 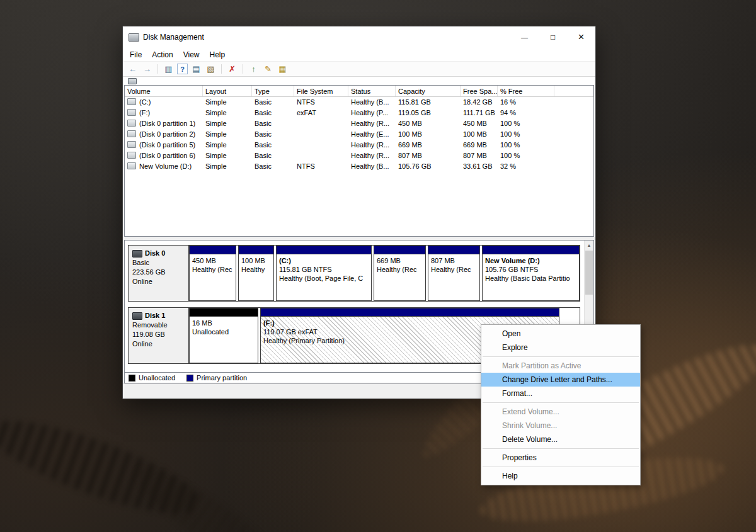 What do you see at coordinates (524, 37) in the screenshot?
I see `minimize-button: —` at bounding box center [524, 37].